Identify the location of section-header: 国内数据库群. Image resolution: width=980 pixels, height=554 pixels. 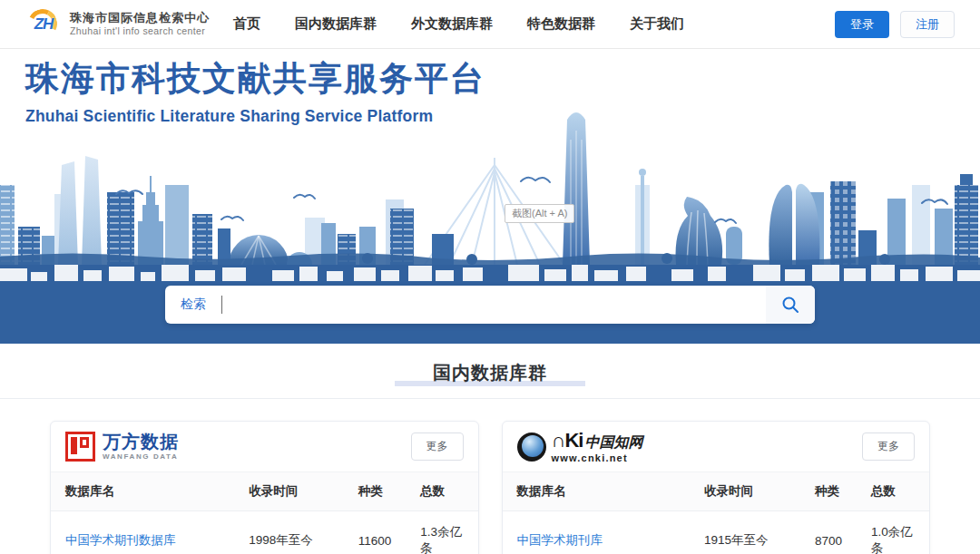
(490, 372).